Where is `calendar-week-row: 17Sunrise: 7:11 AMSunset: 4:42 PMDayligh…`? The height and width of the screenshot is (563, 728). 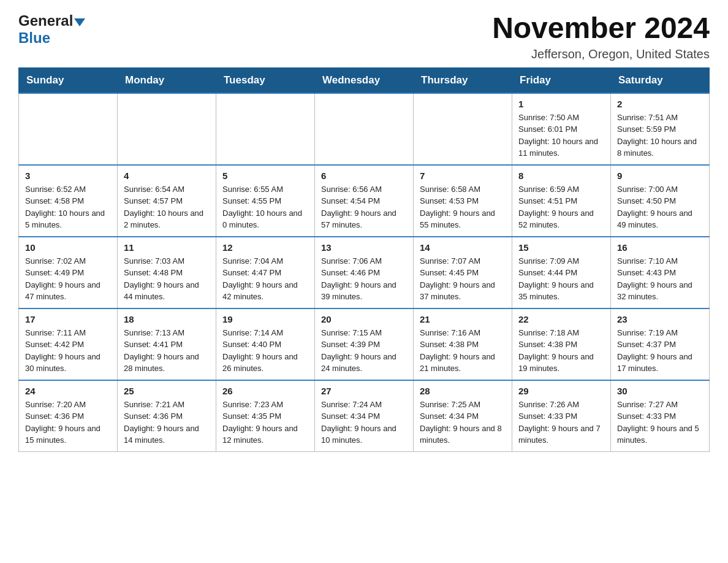
calendar-week-row: 17Sunrise: 7:11 AMSunset: 4:42 PMDayligh… is located at coordinates (364, 345).